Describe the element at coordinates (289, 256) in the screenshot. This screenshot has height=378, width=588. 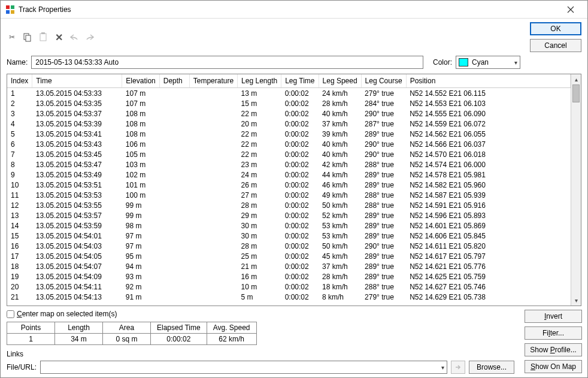
I see `table-row: 1713.05.2015 04:54:0595 m25 m0:00:0245 k…` at that location.